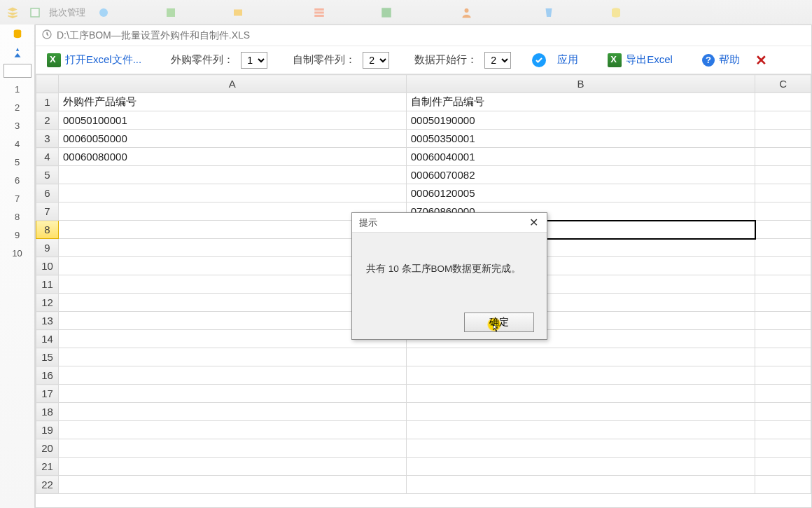 This screenshot has height=508, width=812. Describe the element at coordinates (48, 121) in the screenshot. I see `row-header: 2` at that location.